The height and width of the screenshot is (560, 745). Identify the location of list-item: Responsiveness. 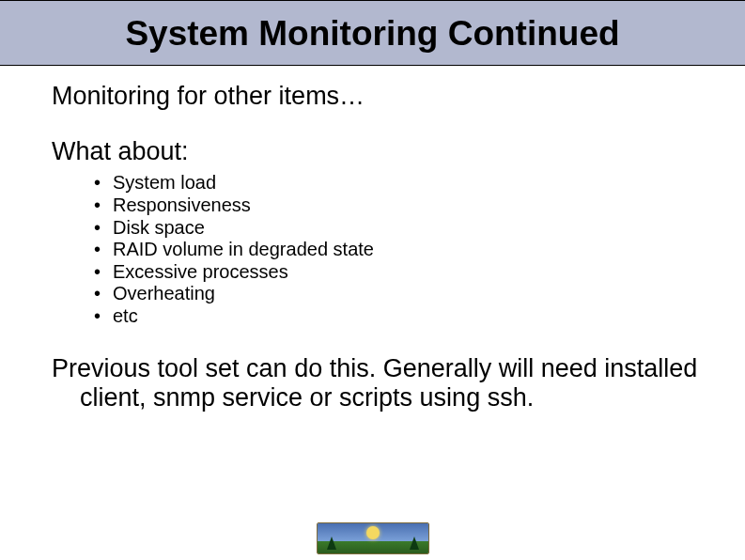
(403, 206).